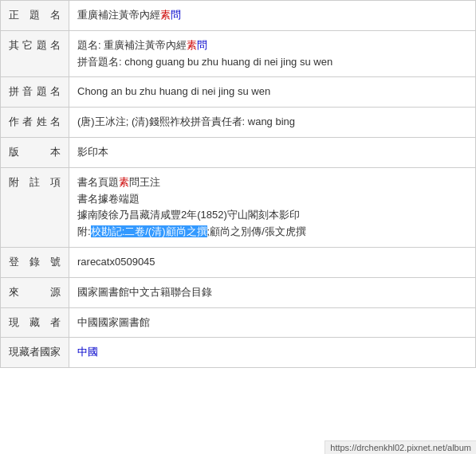 The image size is (476, 454). Describe the element at coordinates (35, 207) in the screenshot. I see `label-notes: 附註項` at that location.